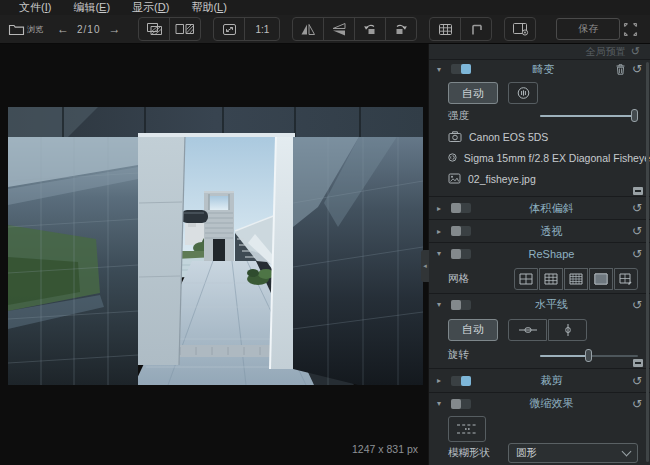  What do you see at coordinates (540, 304) in the screenshot?
I see `section-horizon-header: ▾ 水平线 ↺` at bounding box center [540, 304].